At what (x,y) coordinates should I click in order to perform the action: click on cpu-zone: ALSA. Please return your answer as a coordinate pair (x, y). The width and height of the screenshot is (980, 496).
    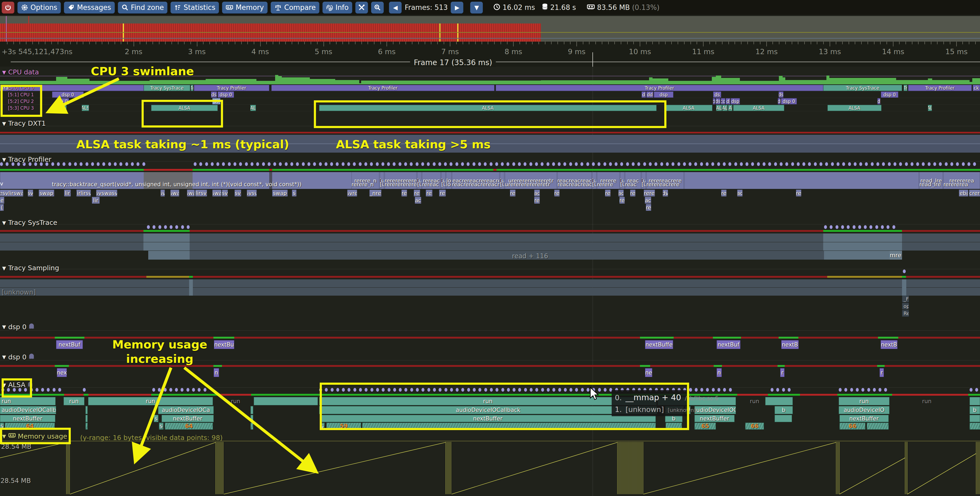
    Looking at the image, I should click on (689, 108).